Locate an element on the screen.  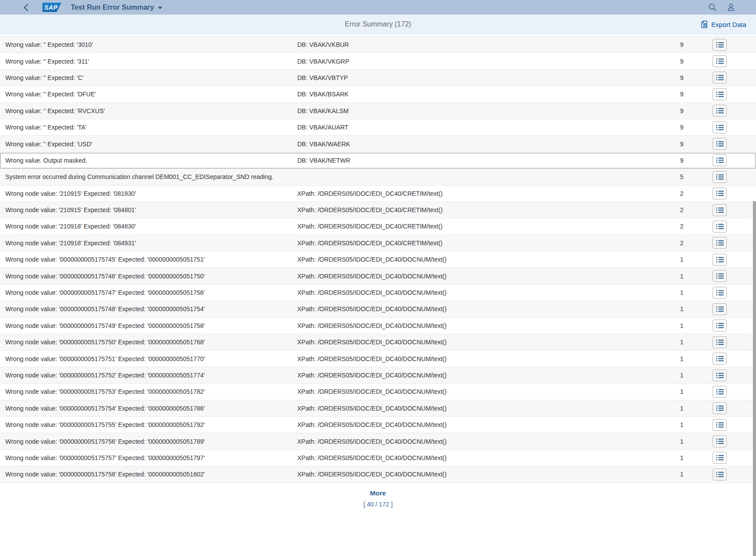
error-message: Wrong node value: '0000000005175754' Exp… is located at coordinates (151, 408).